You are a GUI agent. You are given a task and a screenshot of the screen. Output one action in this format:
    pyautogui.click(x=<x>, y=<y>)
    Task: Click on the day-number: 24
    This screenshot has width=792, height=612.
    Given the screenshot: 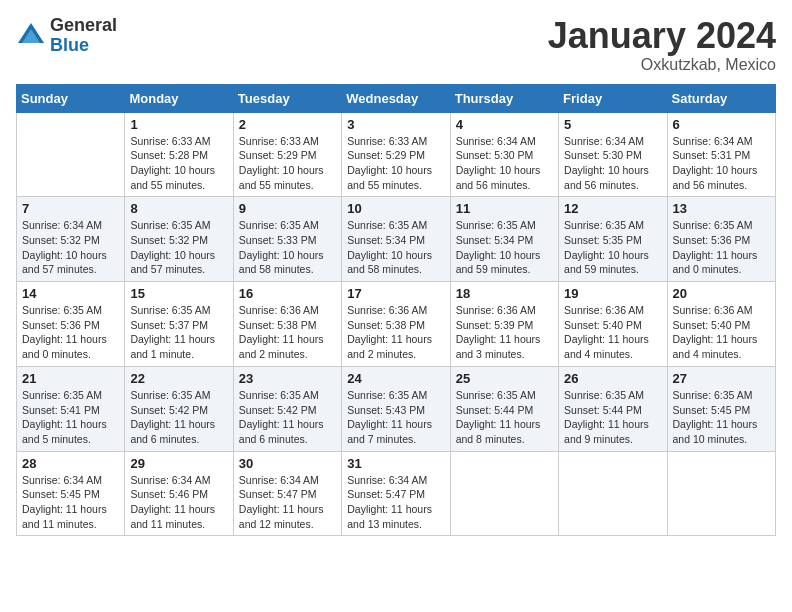 What is the action you would take?
    pyautogui.click(x=396, y=378)
    